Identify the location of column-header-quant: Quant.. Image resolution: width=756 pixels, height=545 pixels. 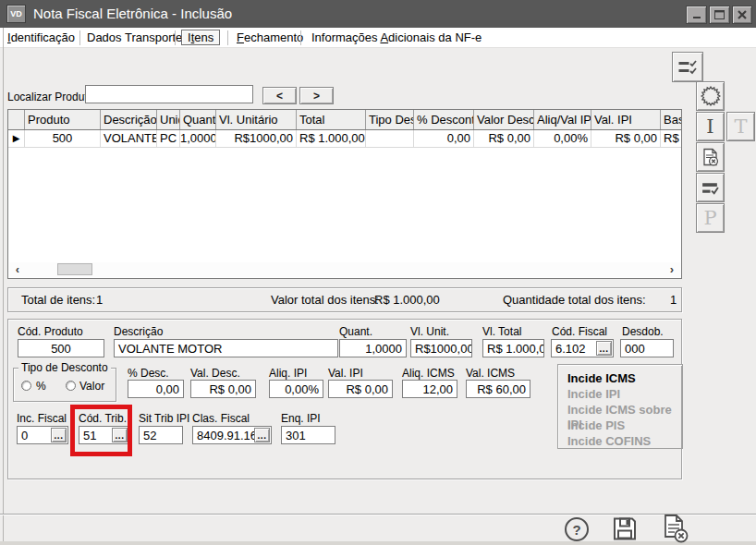
(198, 120).